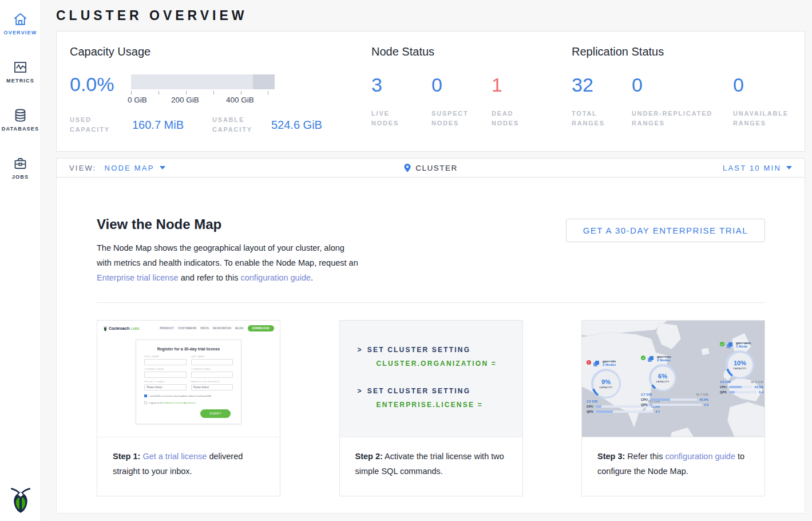 Image resolution: width=812 pixels, height=521 pixels. Describe the element at coordinates (264, 82) in the screenshot. I see `capacity-bar-tail` at that location.